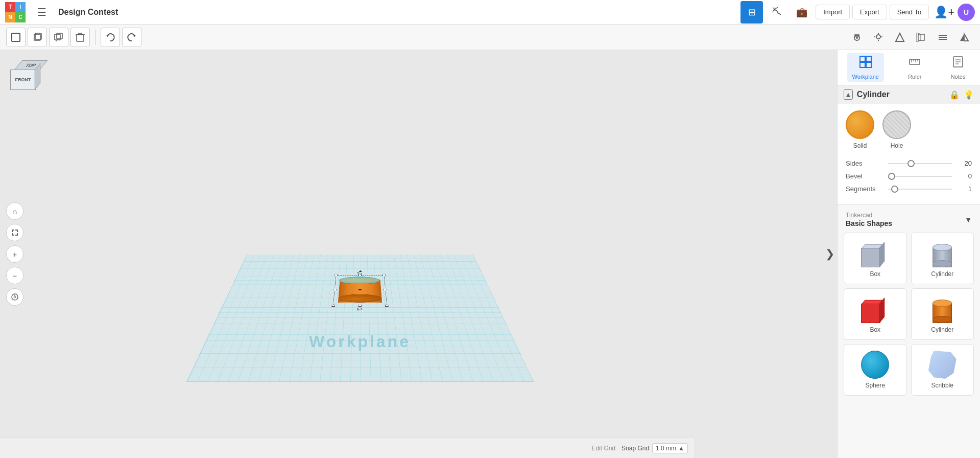 Image resolution: width=980 pixels, height=458 pixels. I want to click on handle-mr, so click(385, 289).